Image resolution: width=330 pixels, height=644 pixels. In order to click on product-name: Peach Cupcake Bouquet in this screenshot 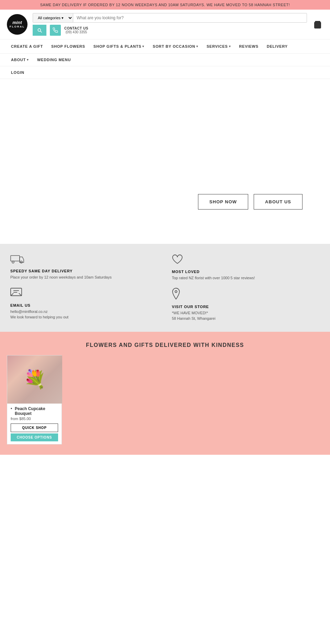, I will do `click(36, 411)`.